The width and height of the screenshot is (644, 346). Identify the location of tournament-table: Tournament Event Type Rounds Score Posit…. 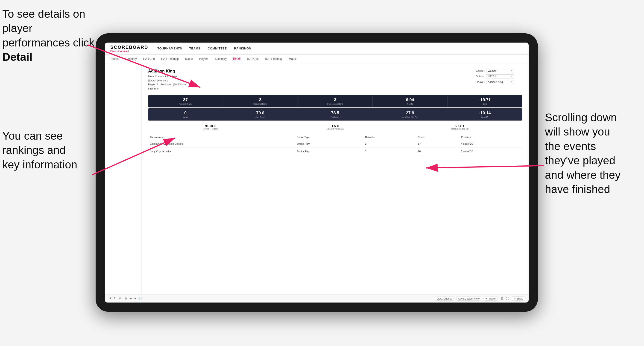
(335, 145).